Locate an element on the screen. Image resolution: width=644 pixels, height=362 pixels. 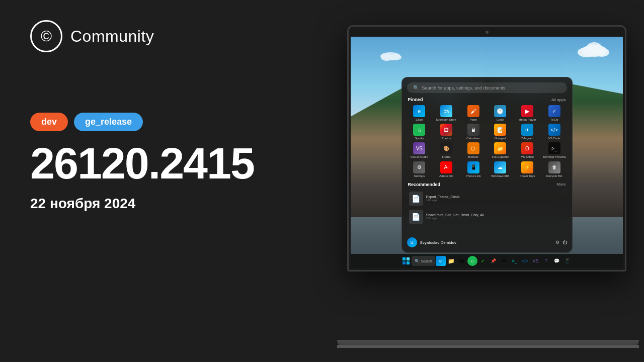
taskbar-pin-icon: 📌 is located at coordinates (494, 261).